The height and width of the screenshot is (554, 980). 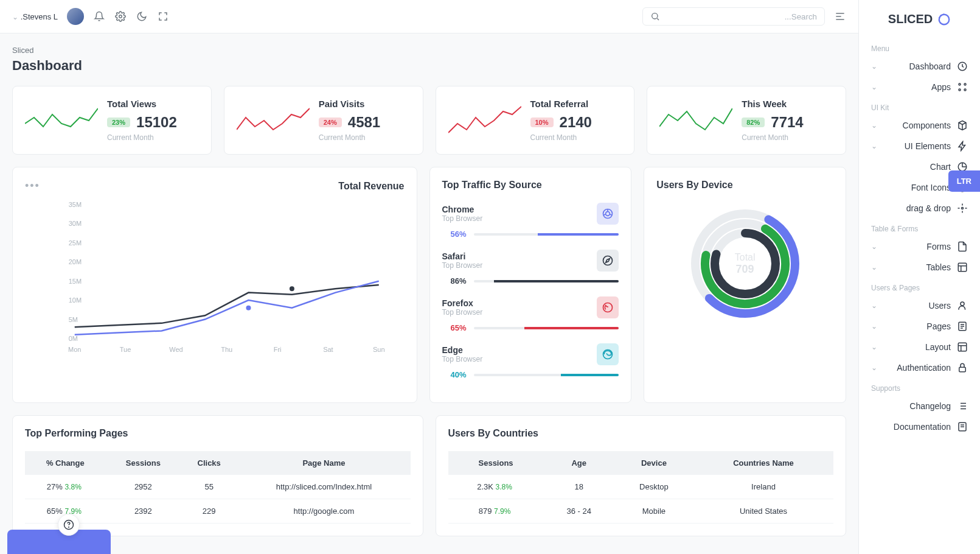 What do you see at coordinates (542, 122) in the screenshot?
I see `stat-badge: 10%` at bounding box center [542, 122].